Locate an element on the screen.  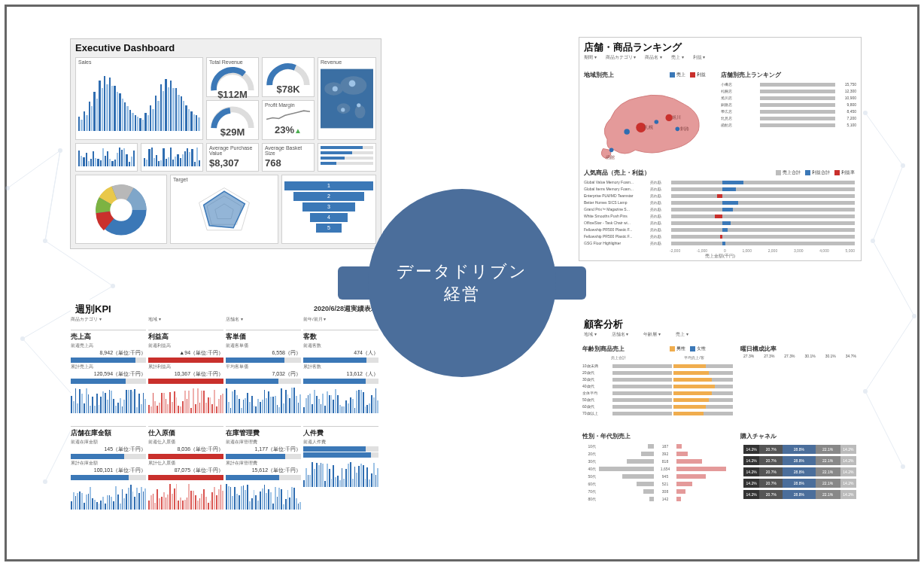
filter-dropdown: 店舗名 ▾ is located at coordinates (620, 334).